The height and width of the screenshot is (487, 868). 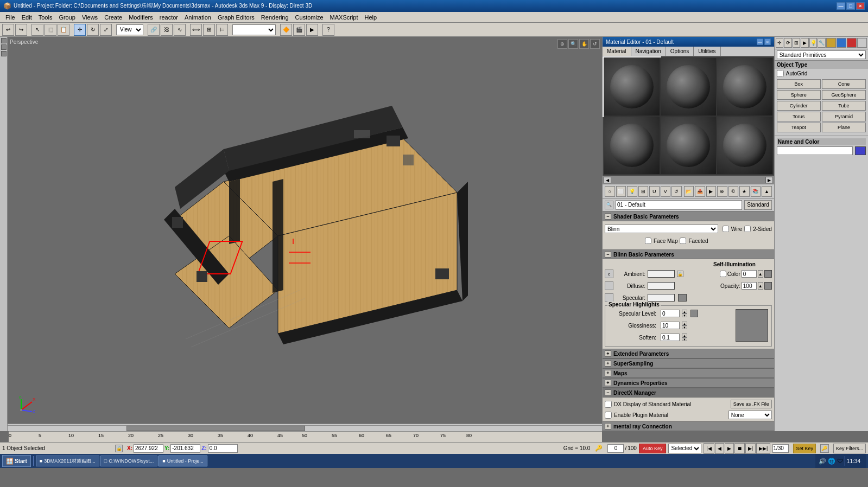 What do you see at coordinates (747, 229) in the screenshot?
I see `two-sided-checkbox` at bounding box center [747, 229].